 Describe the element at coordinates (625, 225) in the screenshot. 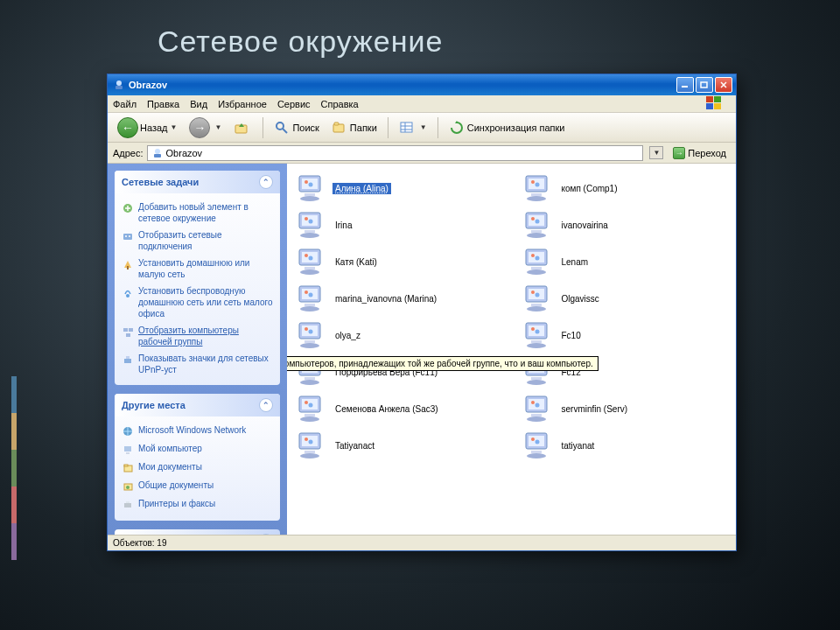

I see `computer-item: ivanovairina` at that location.